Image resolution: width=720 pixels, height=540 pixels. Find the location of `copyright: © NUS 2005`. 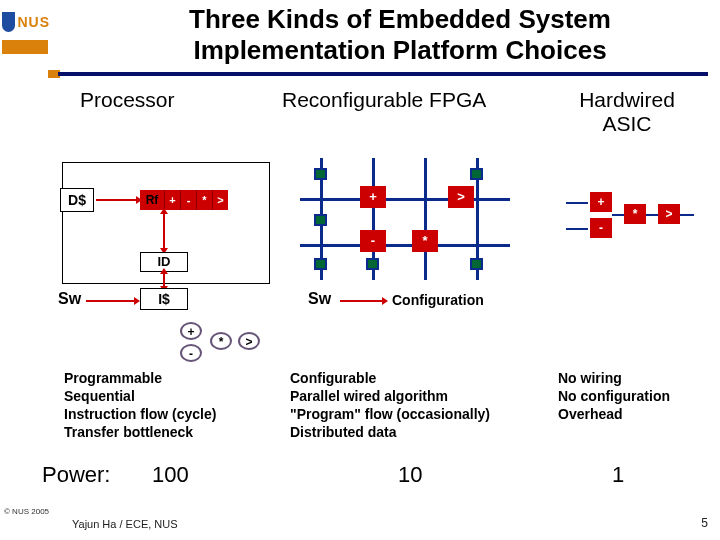

copyright: © NUS 2005 is located at coordinates (26, 512).